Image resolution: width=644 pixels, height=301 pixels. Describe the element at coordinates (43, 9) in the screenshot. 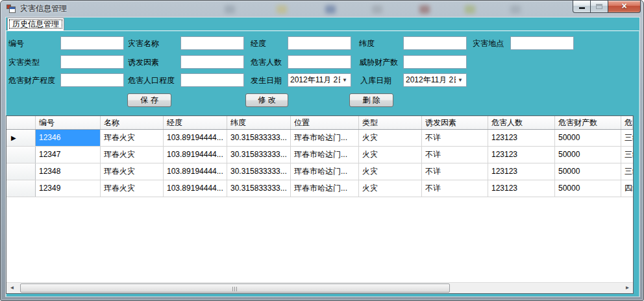

I see `window-title: 灾害信息管理` at that location.